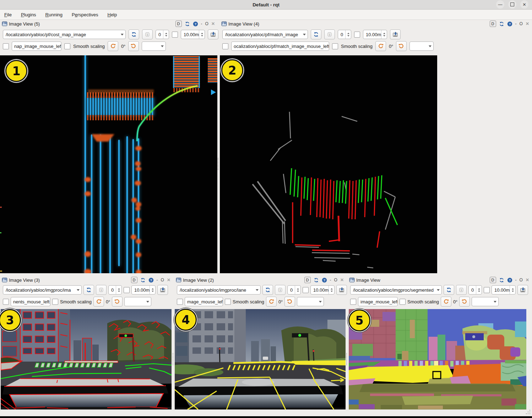 The image size is (532, 418). Describe the element at coordinates (524, 4) in the screenshot. I see `window-close-button: ✕` at that location.